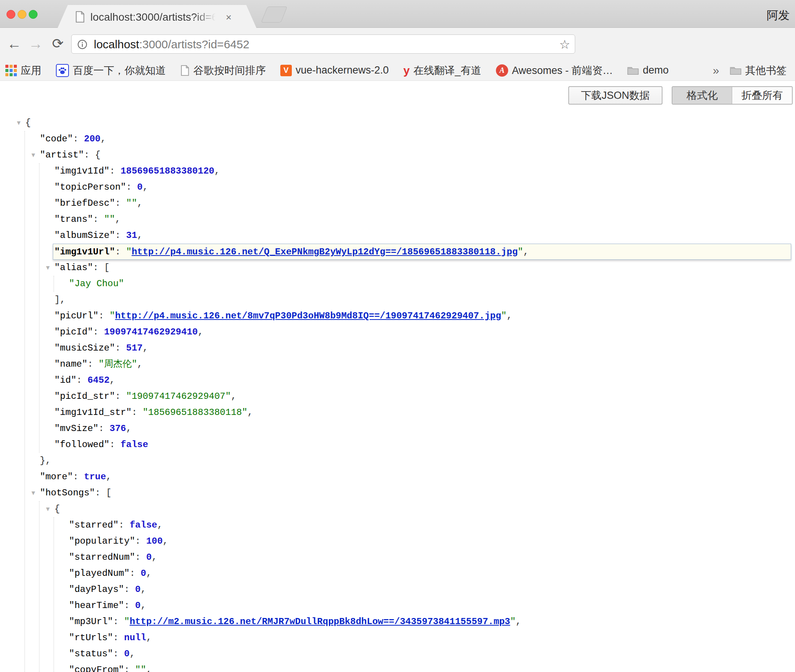  Describe the element at coordinates (229, 18) in the screenshot. I see `tab-close-icon: ×` at that location.